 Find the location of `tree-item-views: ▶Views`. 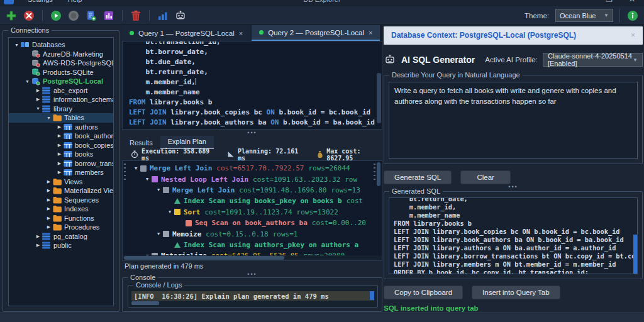

tree-item-views: ▶Views is located at coordinates (61, 182).